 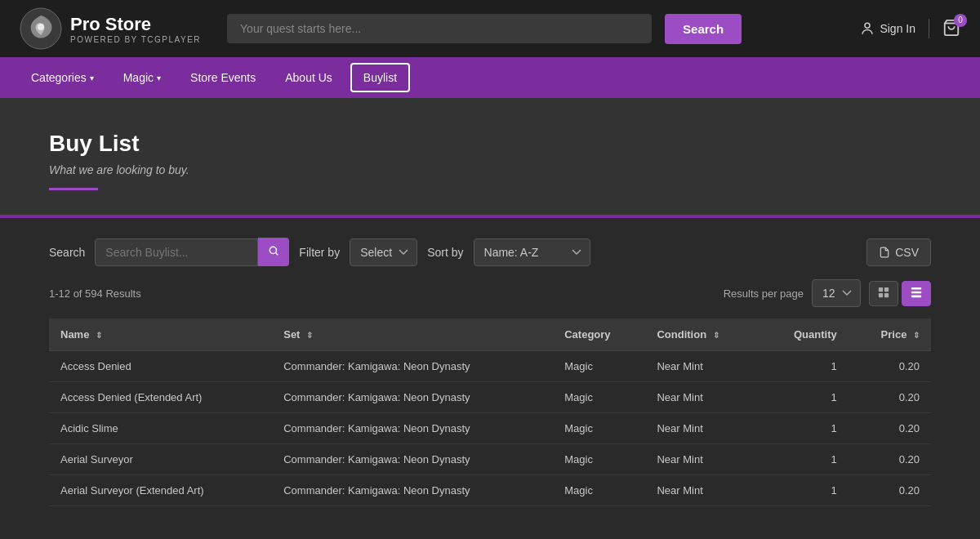 I want to click on col-quantity: Quantity, so click(x=804, y=335).